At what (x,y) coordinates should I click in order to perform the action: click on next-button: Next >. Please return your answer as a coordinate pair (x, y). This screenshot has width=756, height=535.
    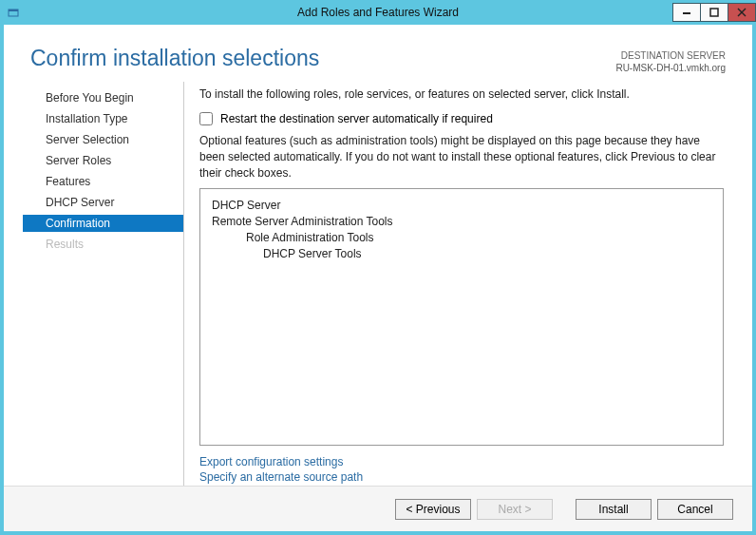
    Looking at the image, I should click on (515, 509).